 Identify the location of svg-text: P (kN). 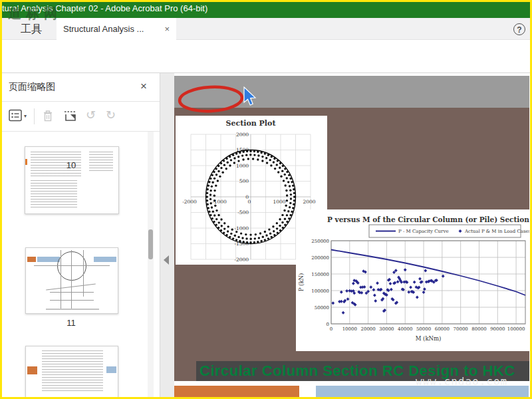
(301, 283).